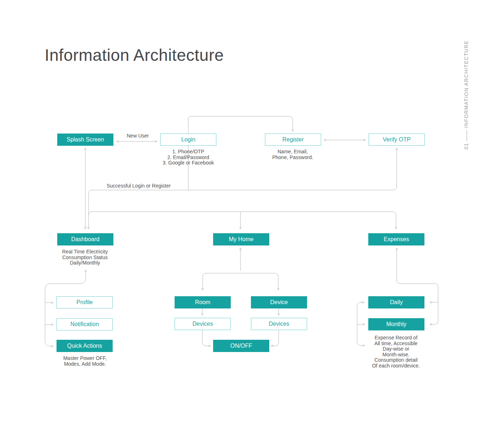  What do you see at coordinates (293, 140) in the screenshot?
I see `node-register: Register` at bounding box center [293, 140].